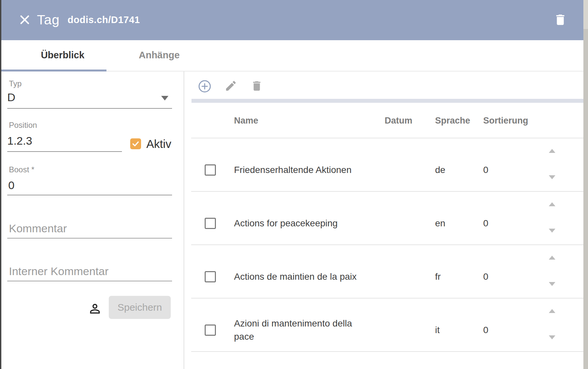  What do you see at coordinates (300, 277) in the screenshot?
I see `cell-name: Actions de maintien de la paix` at bounding box center [300, 277].